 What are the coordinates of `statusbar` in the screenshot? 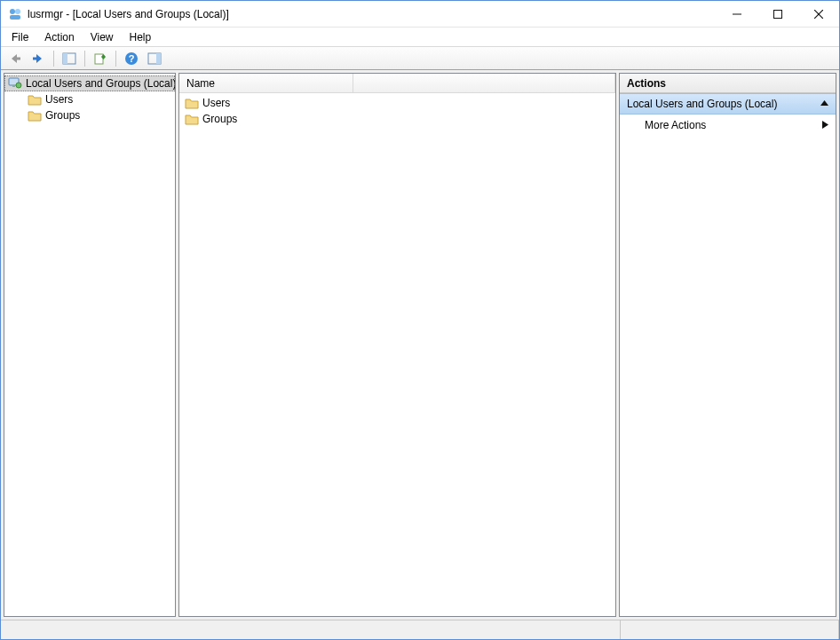 It's located at (420, 629).